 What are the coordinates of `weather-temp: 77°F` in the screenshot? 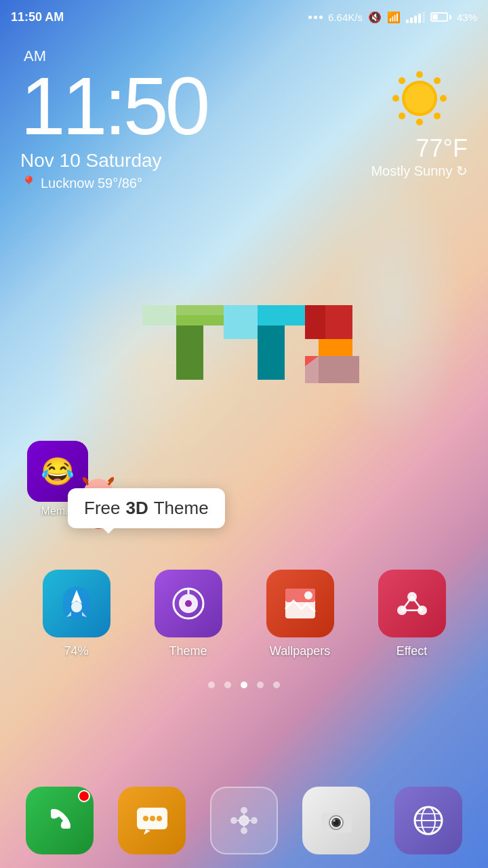 It's located at (419, 149).